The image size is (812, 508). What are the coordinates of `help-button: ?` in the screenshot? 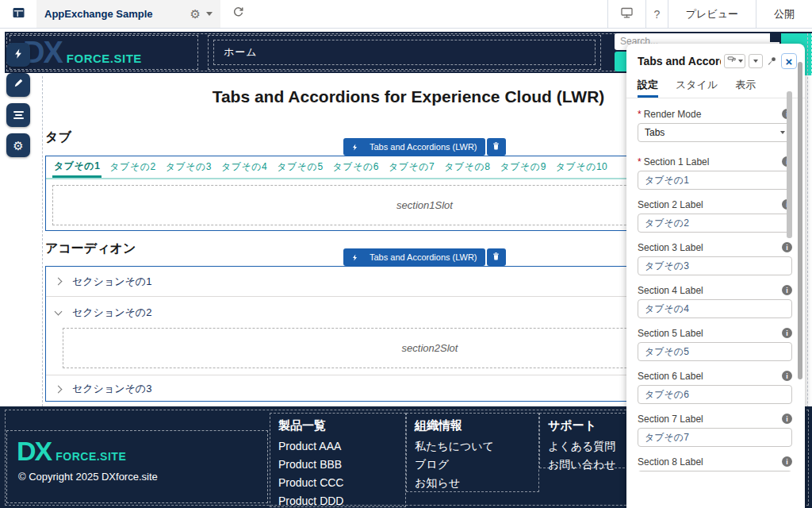 It's located at (657, 14).